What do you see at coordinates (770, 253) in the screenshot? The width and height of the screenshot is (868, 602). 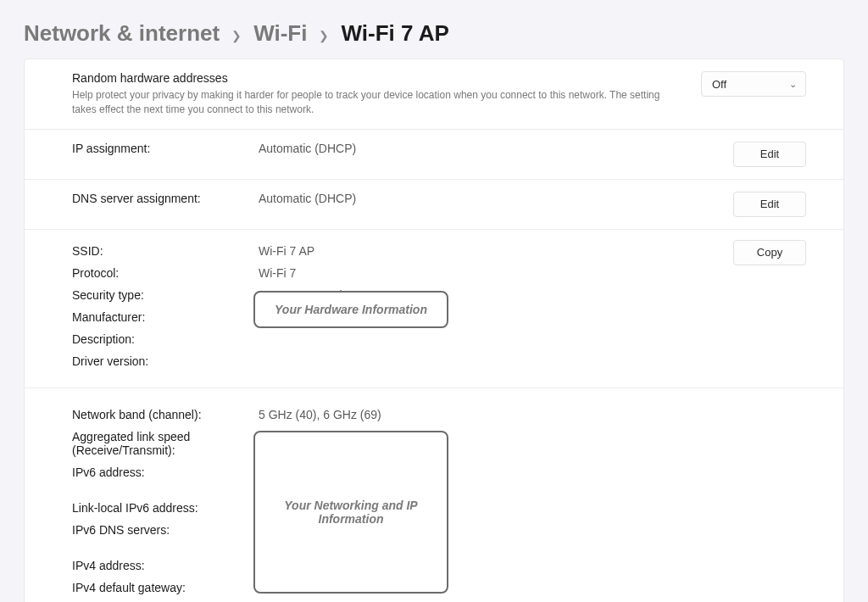 I see `copy-button: Copy` at bounding box center [770, 253].